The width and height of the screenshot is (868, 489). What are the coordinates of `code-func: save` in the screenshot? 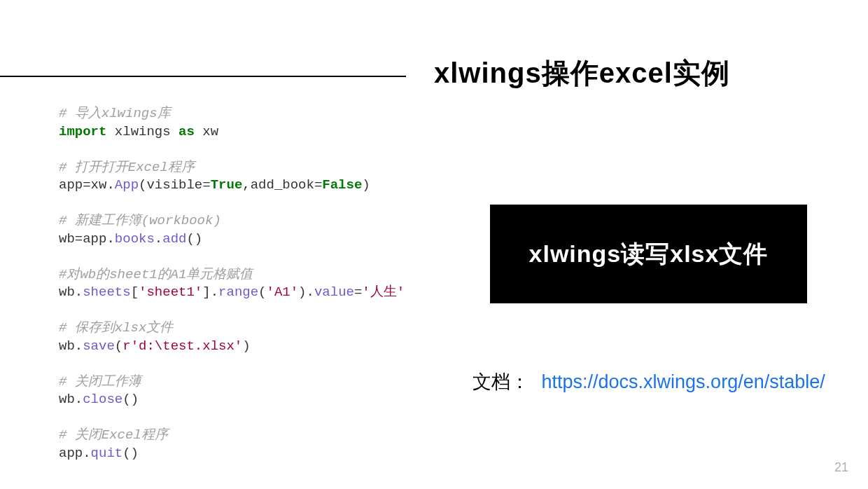 It's located at (99, 346).